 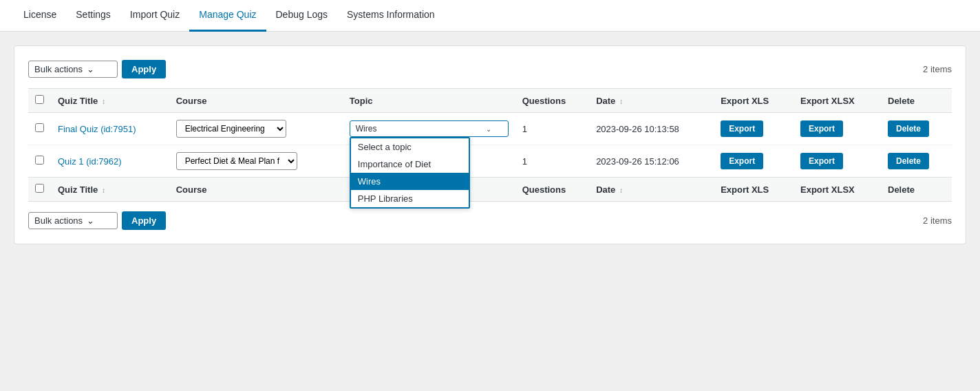 I want to click on row1-quiz-title: Final Quiz (id:7951), so click(x=110, y=129).